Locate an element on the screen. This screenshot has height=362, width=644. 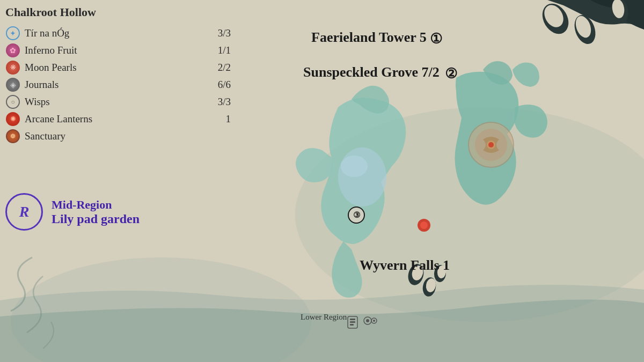
marker-1-inline: ① is located at coordinates (436, 39).